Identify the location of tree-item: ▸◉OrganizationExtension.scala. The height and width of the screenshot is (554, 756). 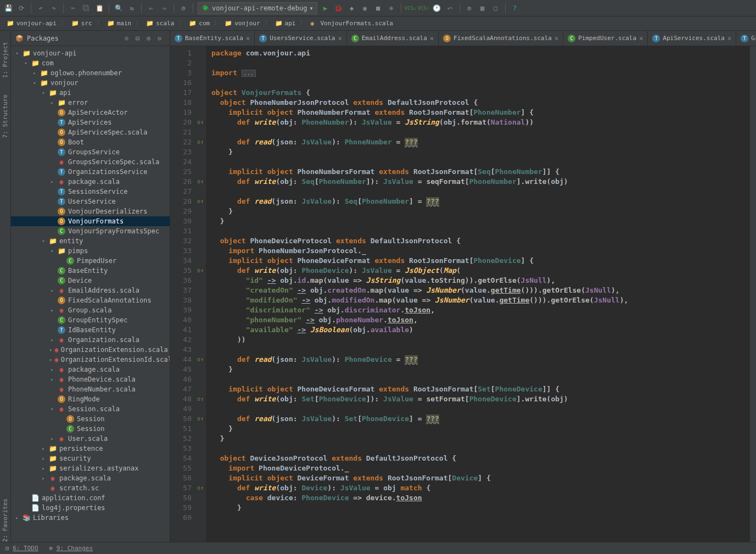
(90, 350).